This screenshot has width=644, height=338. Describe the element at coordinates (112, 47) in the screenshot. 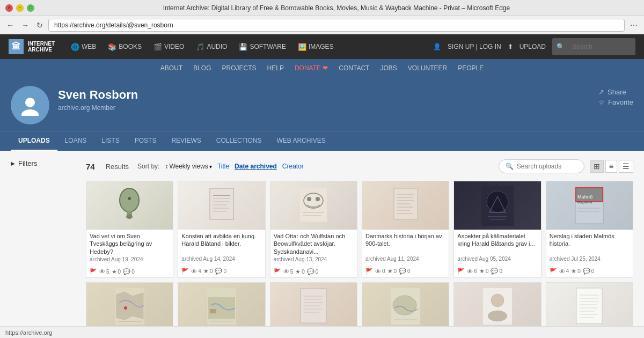

I see `books-icon: 📚` at that location.